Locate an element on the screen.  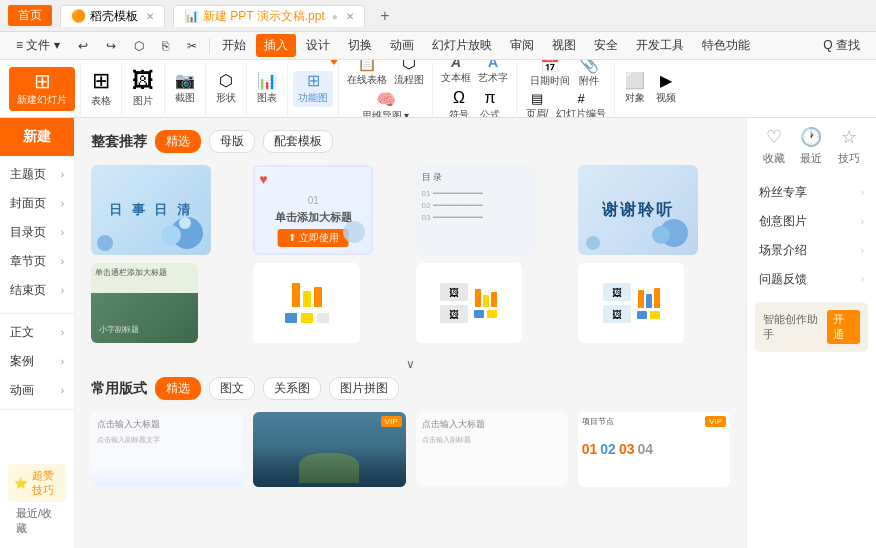
template-card-3: 目 录 01 ━━━━━━━━━━ 02 ━━━━━━━━━━ 03 ━━━━━… is located at coordinates (476, 210).